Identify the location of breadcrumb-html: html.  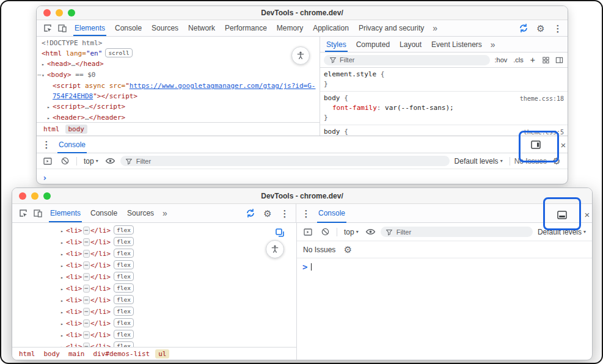
(27, 354).